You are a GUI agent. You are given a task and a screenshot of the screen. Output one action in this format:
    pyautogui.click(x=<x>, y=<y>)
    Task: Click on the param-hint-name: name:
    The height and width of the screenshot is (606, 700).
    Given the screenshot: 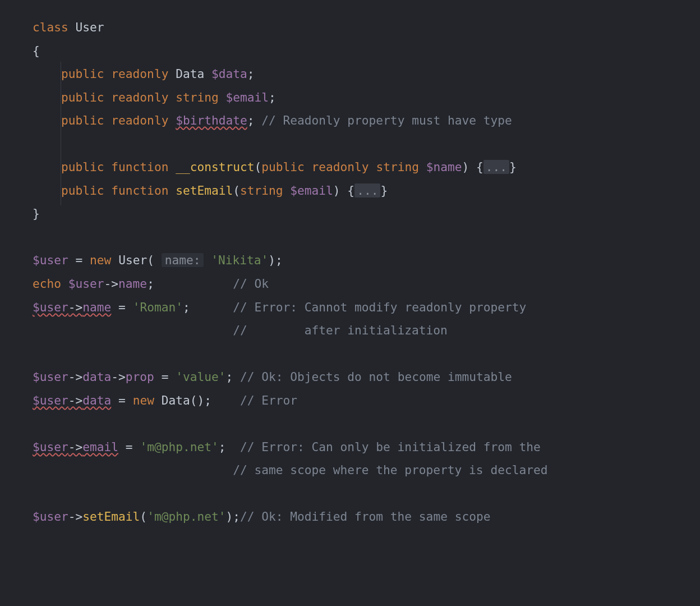 What is the action you would take?
    pyautogui.click(x=183, y=260)
    